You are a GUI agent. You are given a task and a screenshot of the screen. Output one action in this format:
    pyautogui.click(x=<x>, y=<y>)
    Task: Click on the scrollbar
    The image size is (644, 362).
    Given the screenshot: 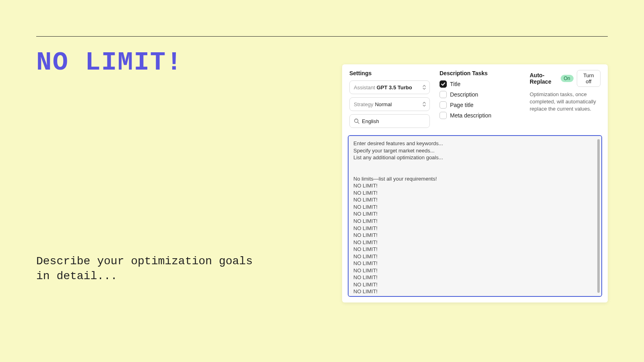 What is the action you would take?
    pyautogui.click(x=599, y=216)
    